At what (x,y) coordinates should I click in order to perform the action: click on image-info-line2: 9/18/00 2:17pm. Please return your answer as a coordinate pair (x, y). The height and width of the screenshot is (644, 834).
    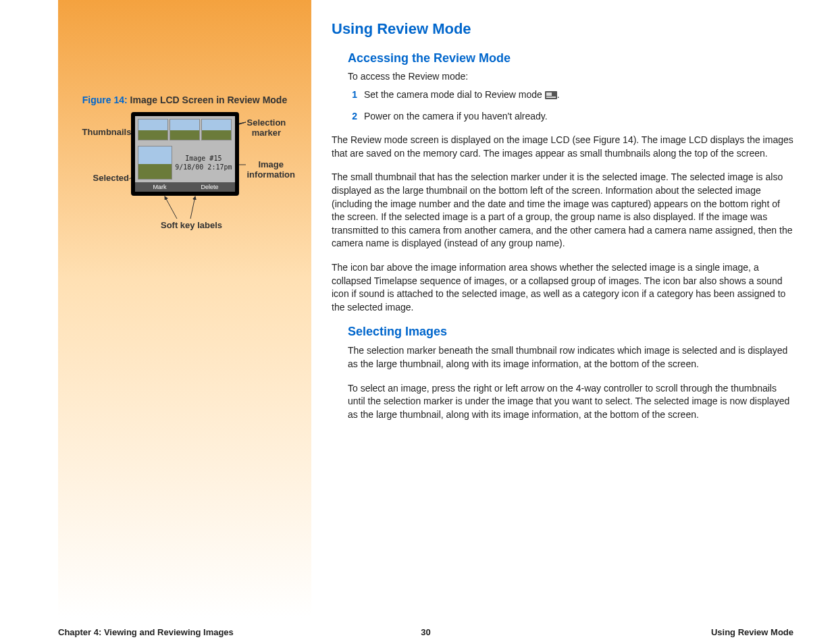
    Looking at the image, I should click on (203, 167).